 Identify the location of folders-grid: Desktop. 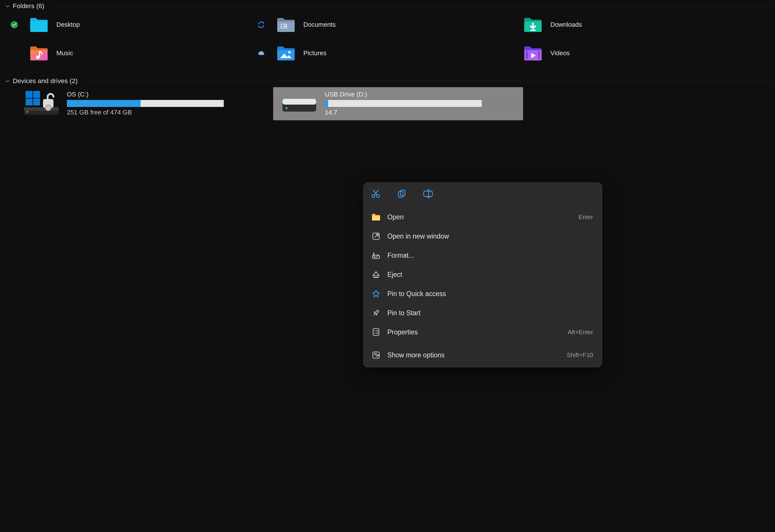
(388, 41).